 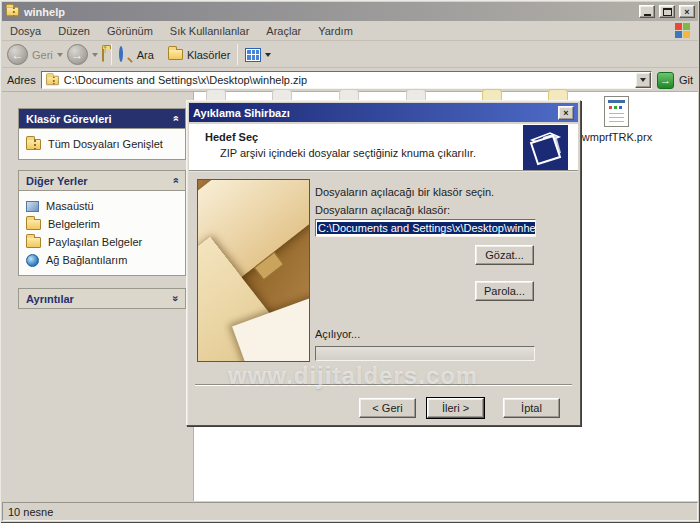 I want to click on dialog-title: Ayıklama Sihirbazı, so click(x=242, y=113).